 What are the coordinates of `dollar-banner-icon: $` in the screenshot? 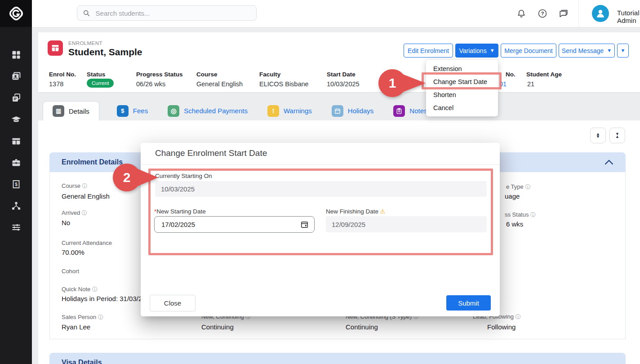 It's located at (16, 184).